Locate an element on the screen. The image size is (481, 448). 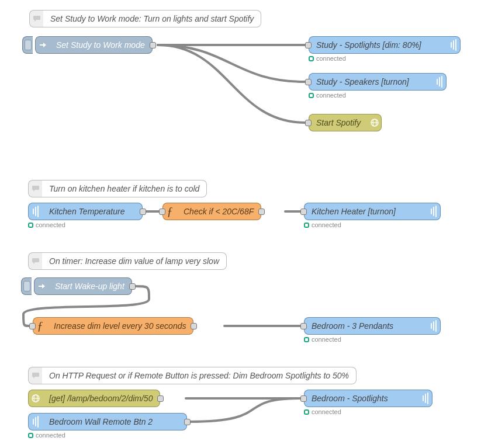
device-input-node: Kitchen Temperature connected is located at coordinates (85, 211).